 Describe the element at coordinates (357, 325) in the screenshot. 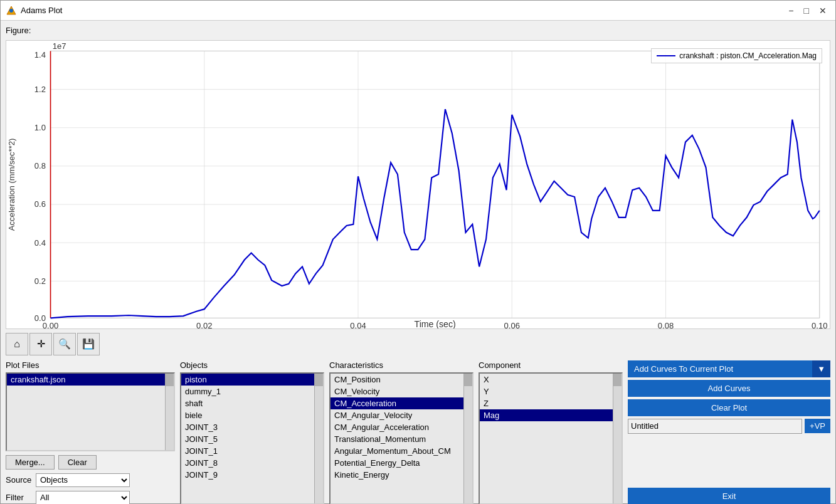

I see `svg-text: 0.04` at that location.